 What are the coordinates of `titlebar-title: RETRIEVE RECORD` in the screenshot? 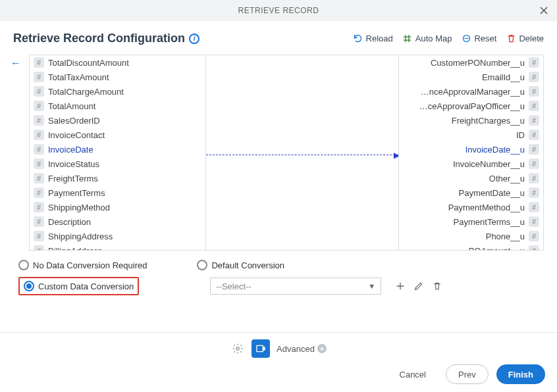 It's located at (279, 11).